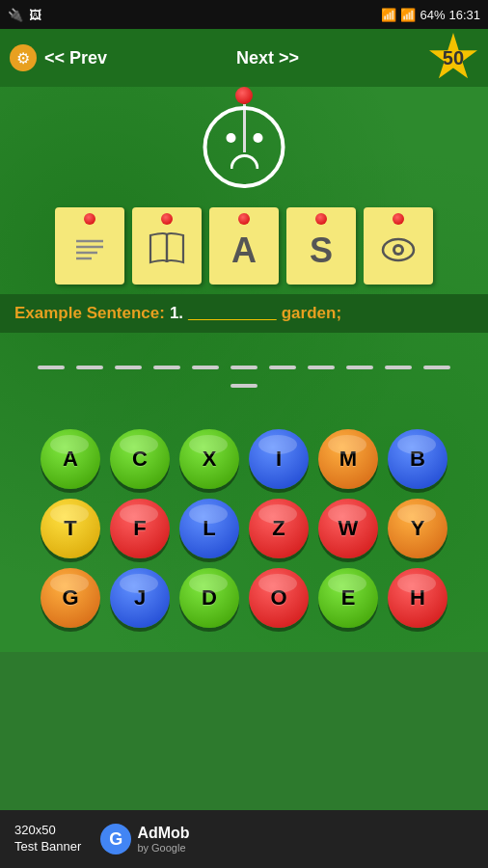 This screenshot has width=488, height=868. Describe the element at coordinates (209, 459) in the screenshot. I see `key-X: X` at that location.